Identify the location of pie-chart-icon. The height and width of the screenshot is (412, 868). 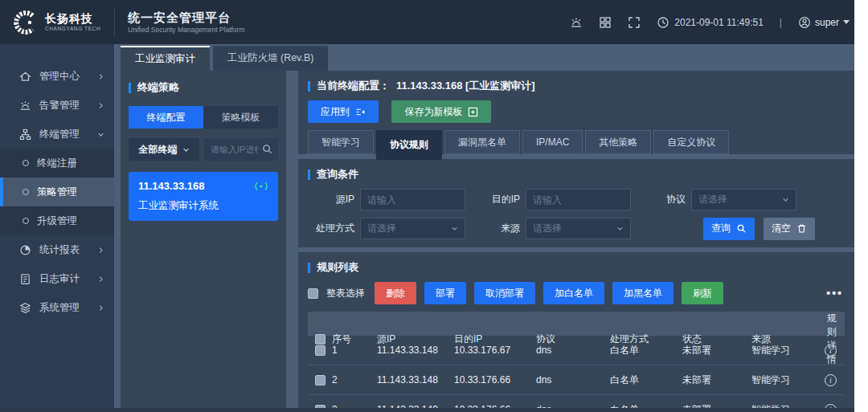
(26, 251).